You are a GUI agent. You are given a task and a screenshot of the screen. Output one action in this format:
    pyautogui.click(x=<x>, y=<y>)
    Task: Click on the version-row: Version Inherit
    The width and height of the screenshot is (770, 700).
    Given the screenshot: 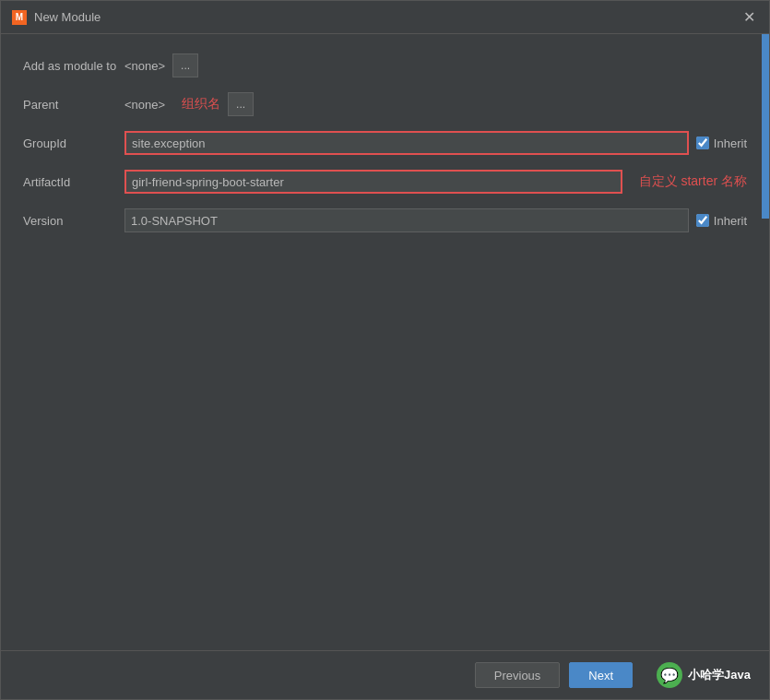 What is the action you would take?
    pyautogui.click(x=385, y=220)
    